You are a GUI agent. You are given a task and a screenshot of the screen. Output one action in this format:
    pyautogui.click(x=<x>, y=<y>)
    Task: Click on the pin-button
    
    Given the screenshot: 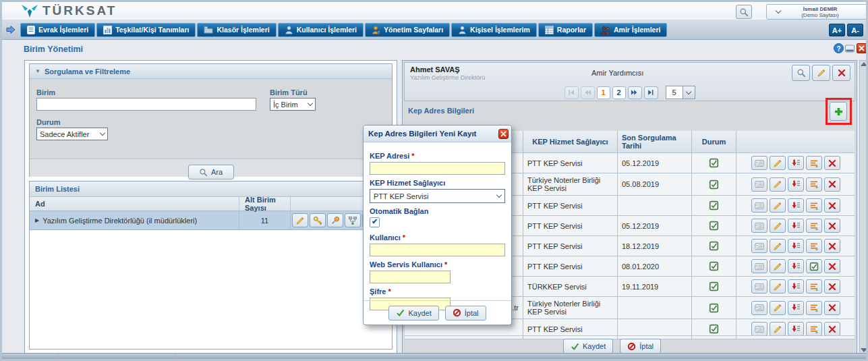 What is the action you would take?
    pyautogui.click(x=335, y=220)
    